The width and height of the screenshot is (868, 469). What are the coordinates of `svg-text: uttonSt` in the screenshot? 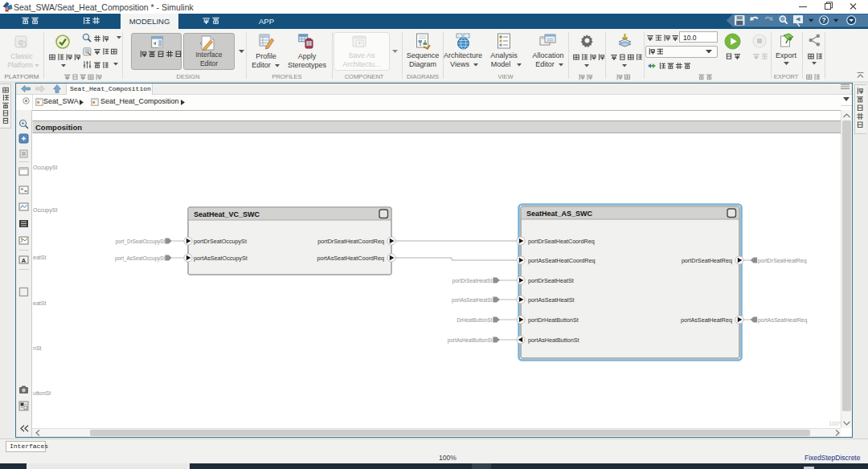 It's located at (42, 394).